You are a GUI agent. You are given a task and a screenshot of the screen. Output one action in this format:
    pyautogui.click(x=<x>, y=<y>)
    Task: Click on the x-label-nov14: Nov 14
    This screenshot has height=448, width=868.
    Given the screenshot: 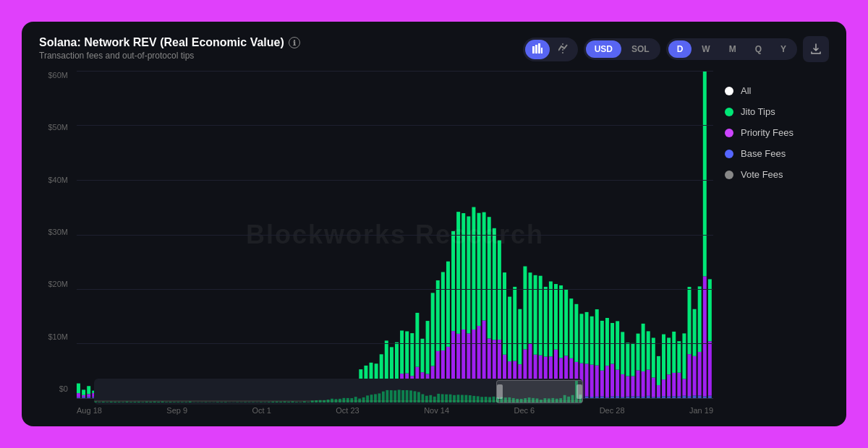 What is the action you would take?
    pyautogui.click(x=437, y=410)
    